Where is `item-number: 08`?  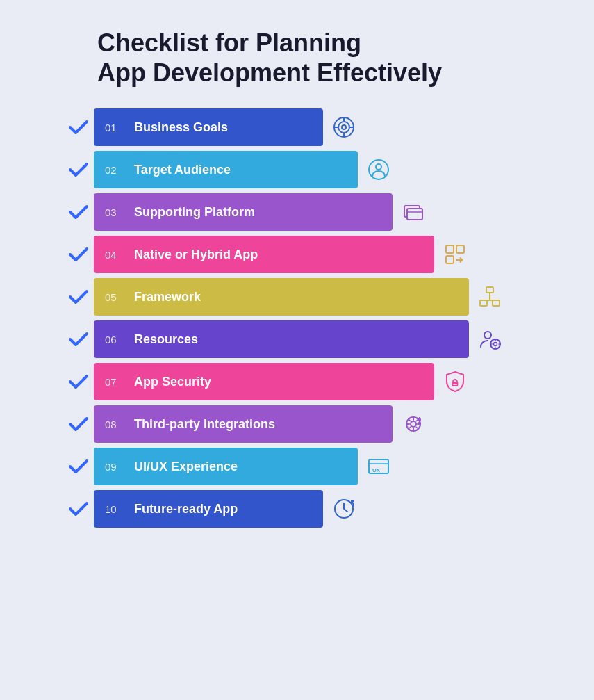
item-number: 08 is located at coordinates (113, 424).